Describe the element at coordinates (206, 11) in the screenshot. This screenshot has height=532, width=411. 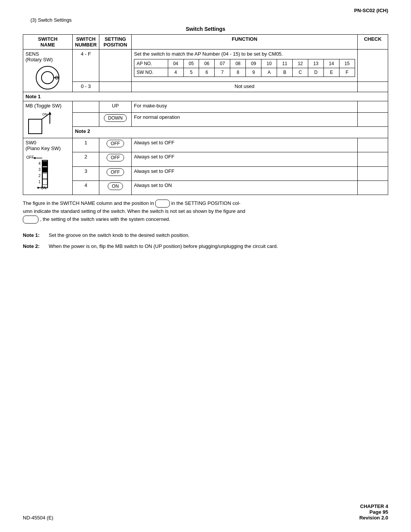
I see `page-header: PN-SC02 (ICH)` at that location.